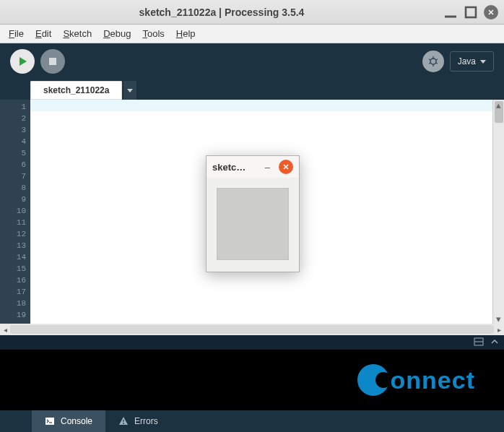  Describe the element at coordinates (22, 61) in the screenshot. I see `run-button` at that location.